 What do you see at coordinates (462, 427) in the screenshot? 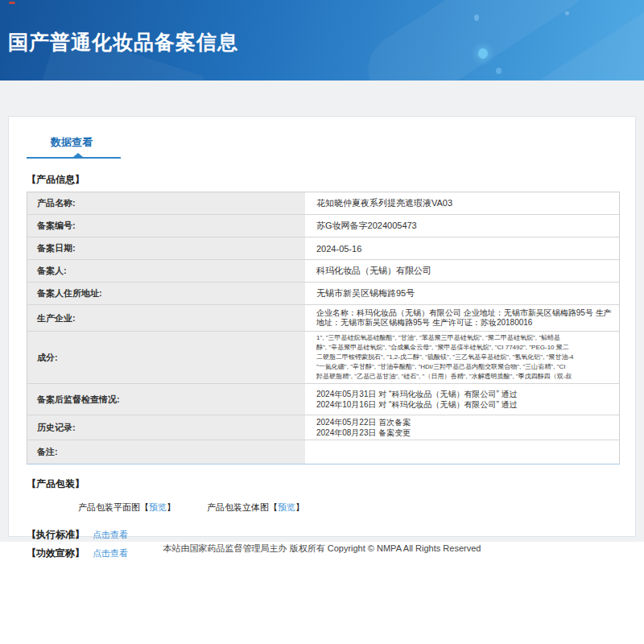
I see `history-value: 2024年05月22日 首次备案 2024年08月23日 备案变更` at bounding box center [462, 427].